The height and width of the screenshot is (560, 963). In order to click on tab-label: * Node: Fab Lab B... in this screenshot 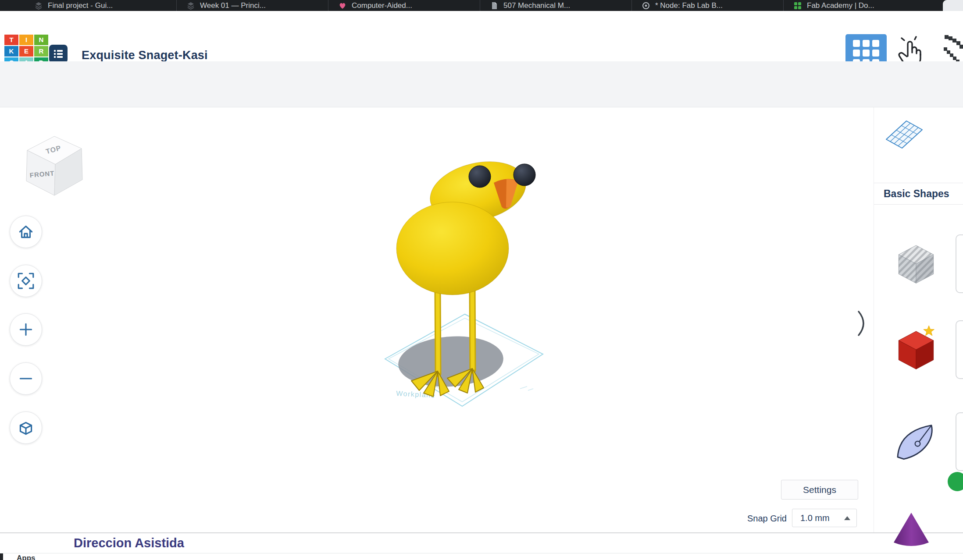, I will do `click(689, 6)`.